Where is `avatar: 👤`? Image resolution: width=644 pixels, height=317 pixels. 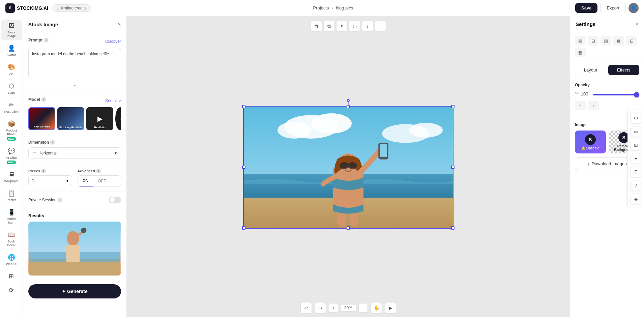
avatar: 👤 is located at coordinates (634, 8).